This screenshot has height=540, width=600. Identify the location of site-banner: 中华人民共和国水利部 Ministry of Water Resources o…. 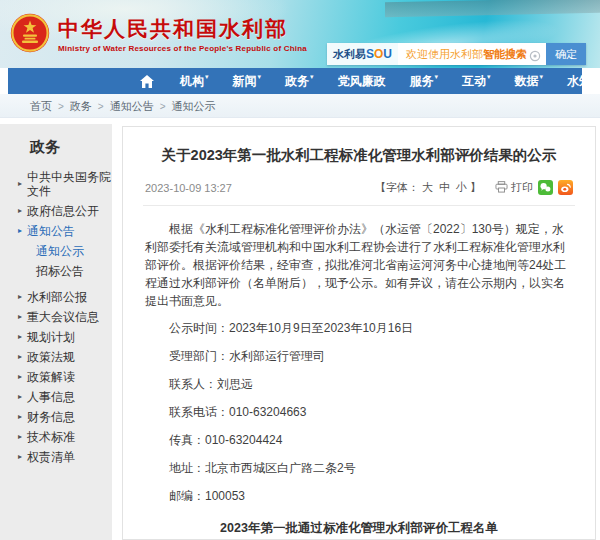
(300, 34).